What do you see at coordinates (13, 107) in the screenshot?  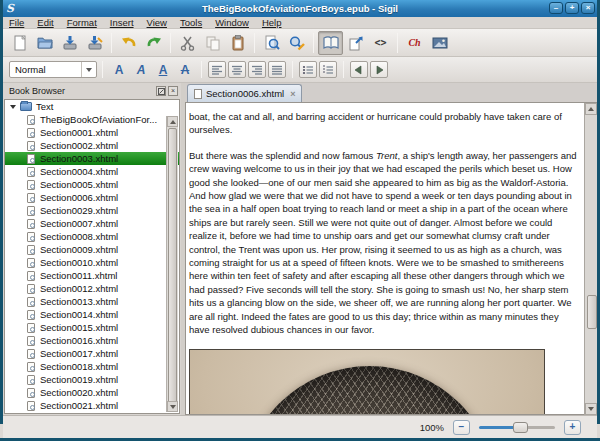 I see `expand-triangle-icon` at bounding box center [13, 107].